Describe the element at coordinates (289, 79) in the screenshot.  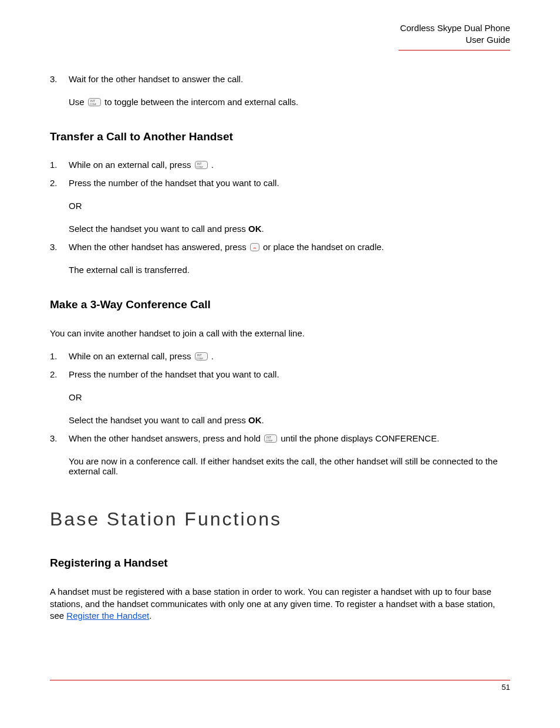
I see `list-text: Wait for the other handset to answer the…` at that location.